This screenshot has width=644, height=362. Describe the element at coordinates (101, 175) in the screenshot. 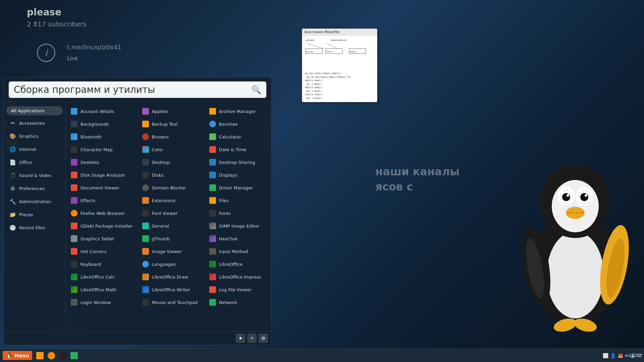

I see `app-item-disk-usage-analyzer: Disk Usage Analyzer` at that location.